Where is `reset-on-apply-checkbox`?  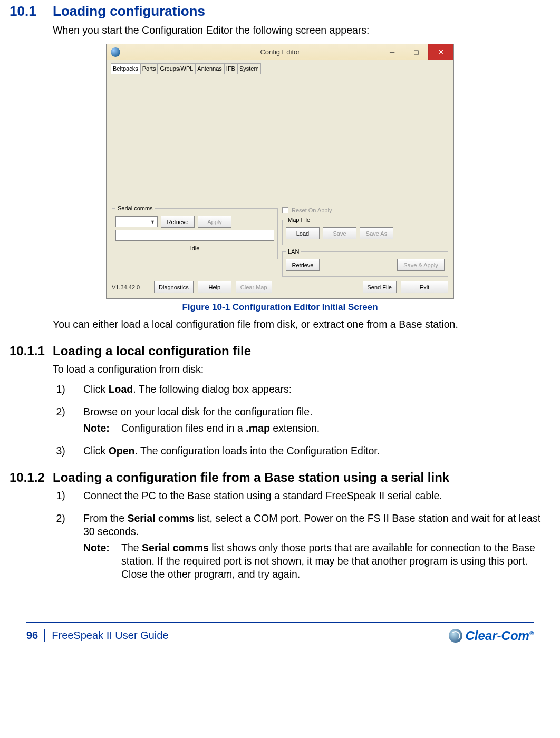
reset-on-apply-checkbox is located at coordinates (285, 210).